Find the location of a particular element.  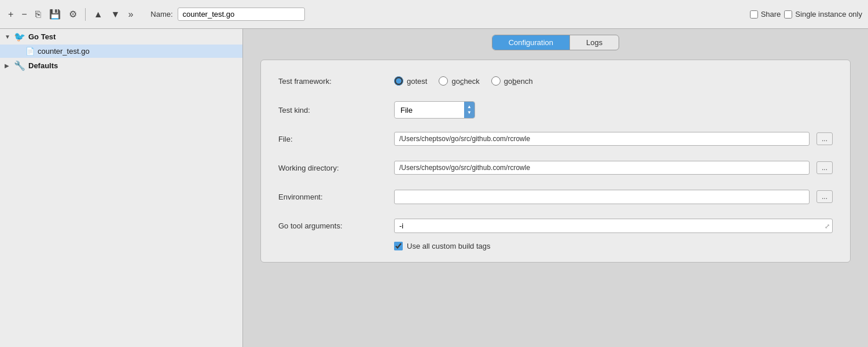

radio-gotest-label: gotest is located at coordinates (417, 81).